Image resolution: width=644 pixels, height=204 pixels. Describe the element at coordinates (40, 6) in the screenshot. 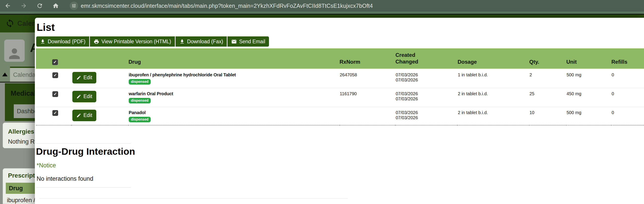

I see `reload-icon` at that location.